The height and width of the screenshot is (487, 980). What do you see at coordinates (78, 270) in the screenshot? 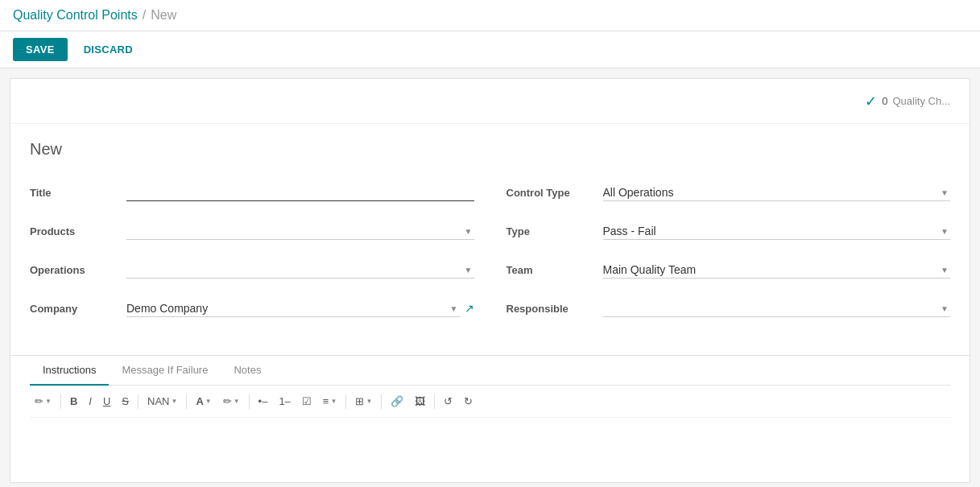
I see `operations-label: Operations` at bounding box center [78, 270].